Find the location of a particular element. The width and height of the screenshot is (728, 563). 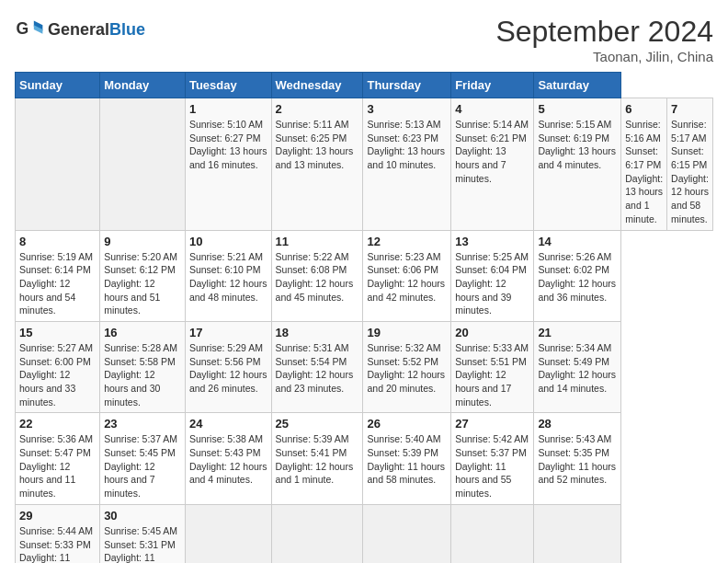

weekday-header: Saturday is located at coordinates (577, 86).